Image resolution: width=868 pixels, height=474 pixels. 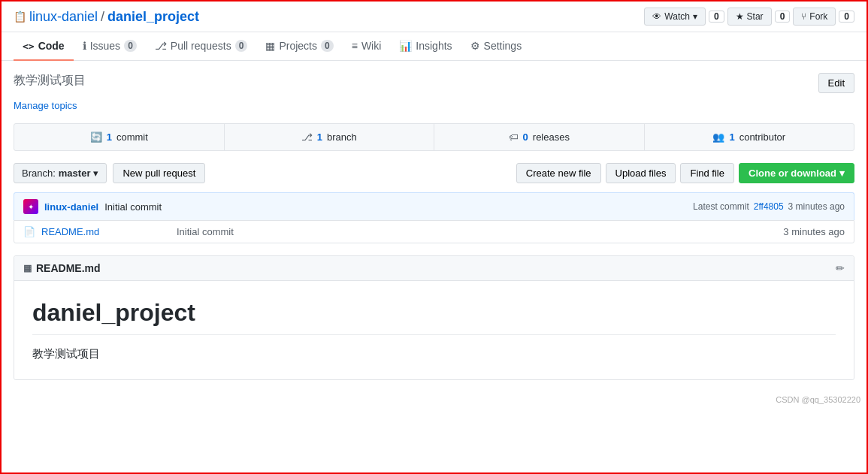 I want to click on repo-description: 教学测试项目, so click(x=50, y=81).